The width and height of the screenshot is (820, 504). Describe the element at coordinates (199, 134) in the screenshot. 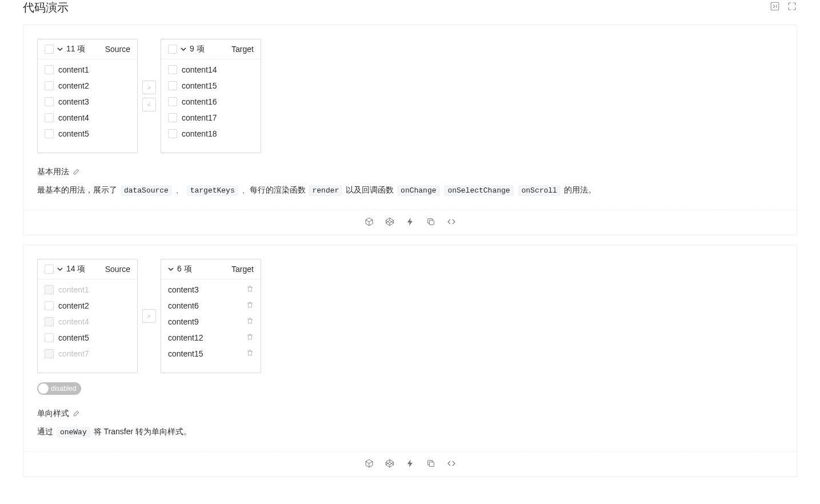

I see `item-label: content18` at that location.